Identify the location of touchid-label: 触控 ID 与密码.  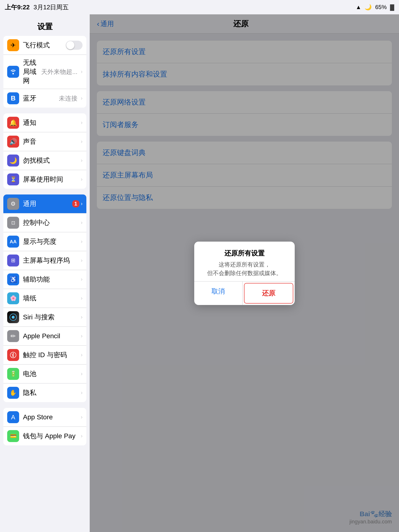
(51, 355).